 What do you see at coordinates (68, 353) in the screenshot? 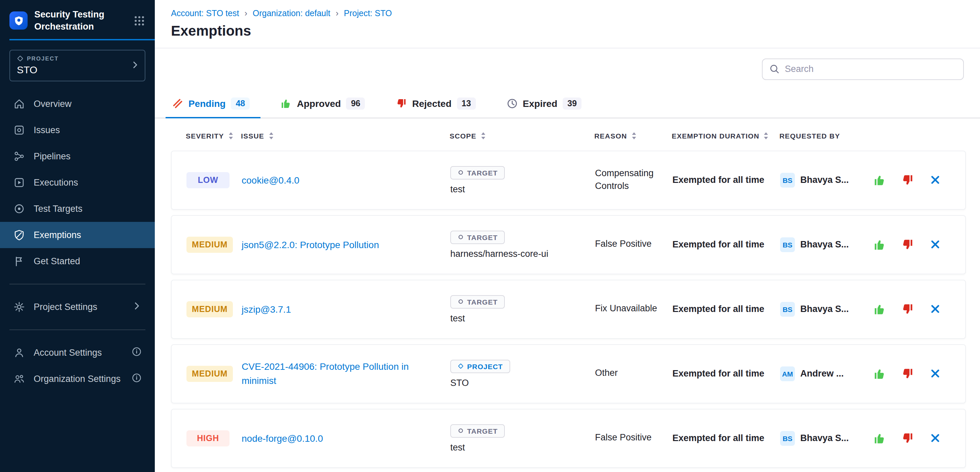
I see `sidebar-item-label: Account Settings` at bounding box center [68, 353].